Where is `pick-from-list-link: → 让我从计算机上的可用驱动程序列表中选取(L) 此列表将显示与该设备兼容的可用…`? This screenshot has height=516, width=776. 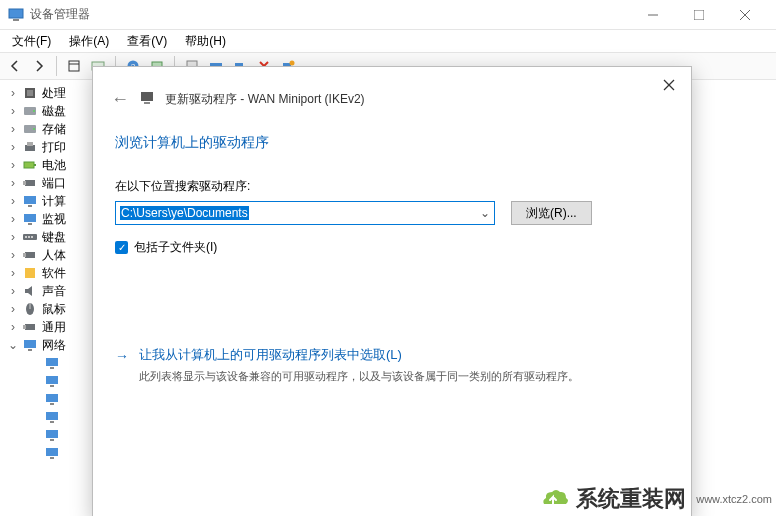 pick-from-list-link: → 让我从计算机上的可用驱动程序列表中选取(L) 此列表将显示与该设备兼容的可用… is located at coordinates (392, 366).